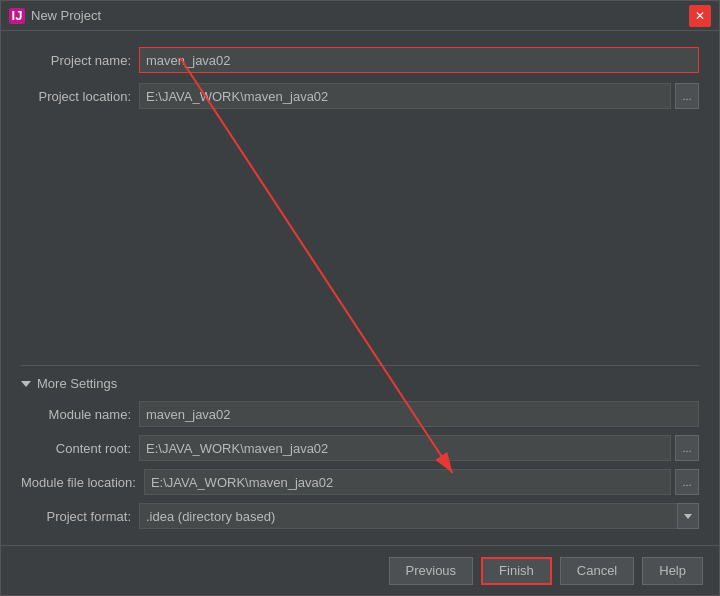 Image resolution: width=720 pixels, height=596 pixels. I want to click on module-name-row: Module name:, so click(360, 414).